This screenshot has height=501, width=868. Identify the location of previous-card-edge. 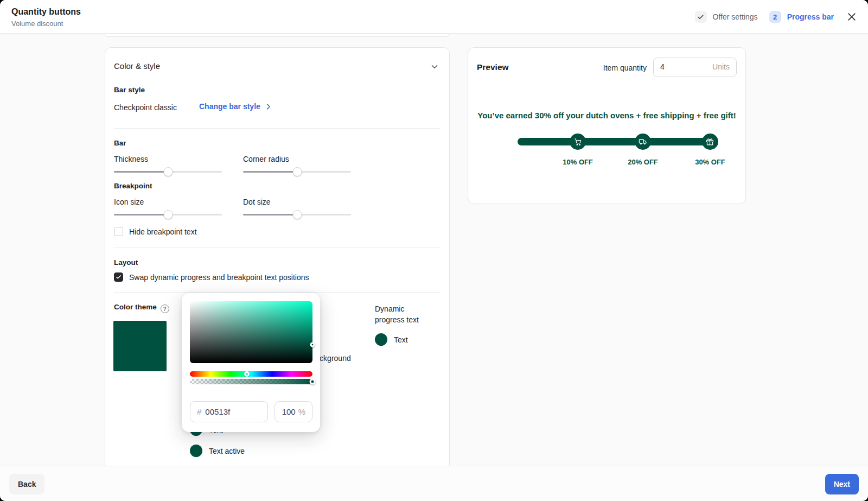
(277, 35).